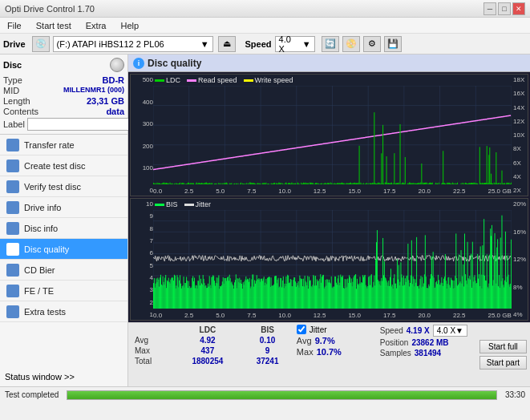 The image size is (530, 420). Describe the element at coordinates (318, 330) in the screenshot. I see `jitter-label: Jitter` at that location.